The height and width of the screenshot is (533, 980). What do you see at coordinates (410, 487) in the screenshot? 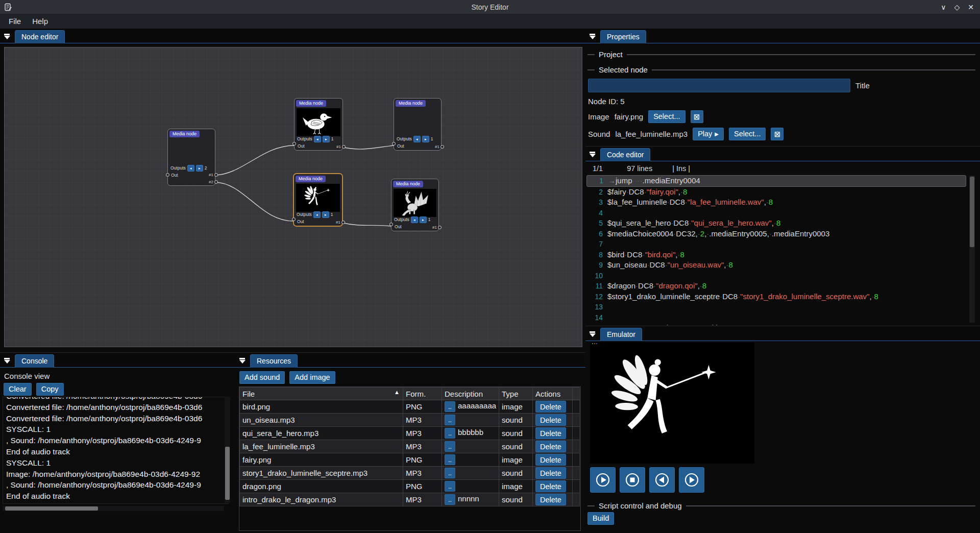
I see `table-row: dragon.pngPNG..imageDelete` at bounding box center [410, 487].